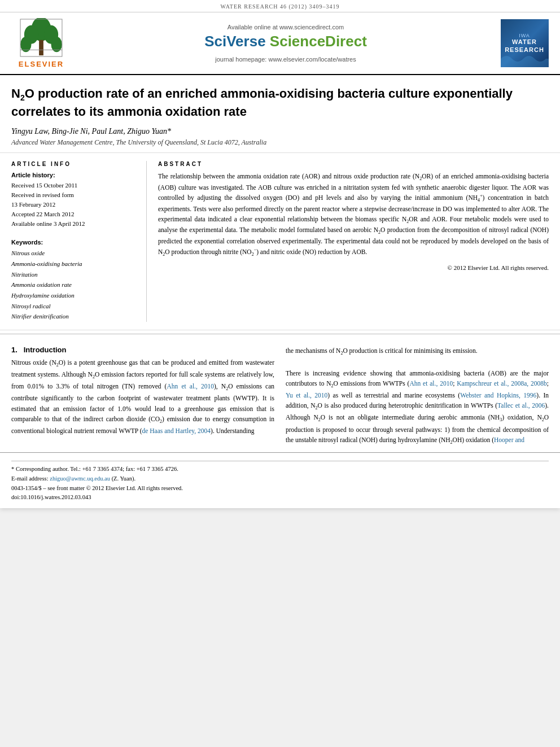 This screenshot has width=560, height=747. I want to click on article-info-heading: ARTICLE INFO, so click(75, 164).